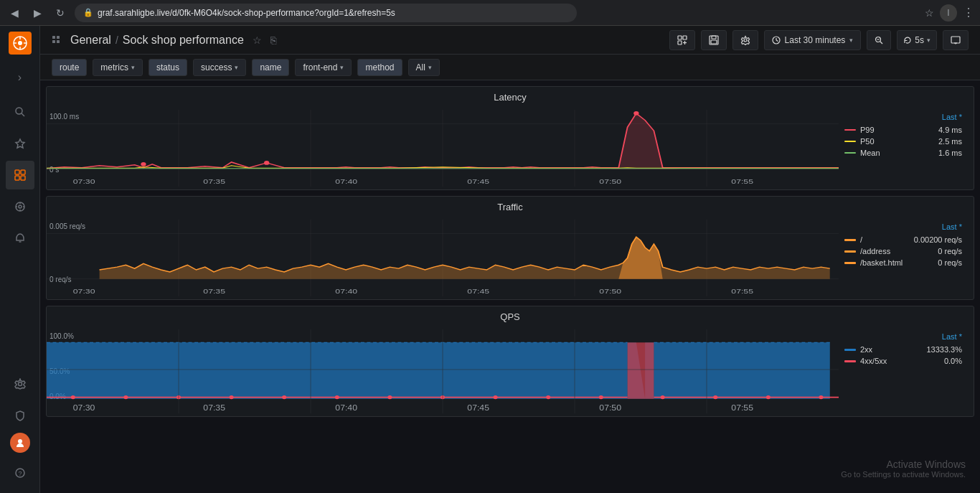 This screenshot has width=980, height=493. Describe the element at coordinates (20, 78) in the screenshot. I see `sidebar-expand: ›` at that location.